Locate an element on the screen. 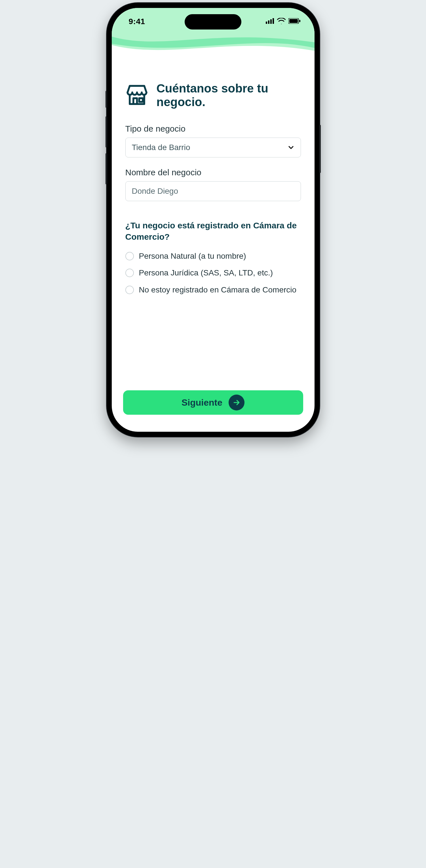  title-row: Cuéntanos sobre tu negocio. is located at coordinates (213, 95).